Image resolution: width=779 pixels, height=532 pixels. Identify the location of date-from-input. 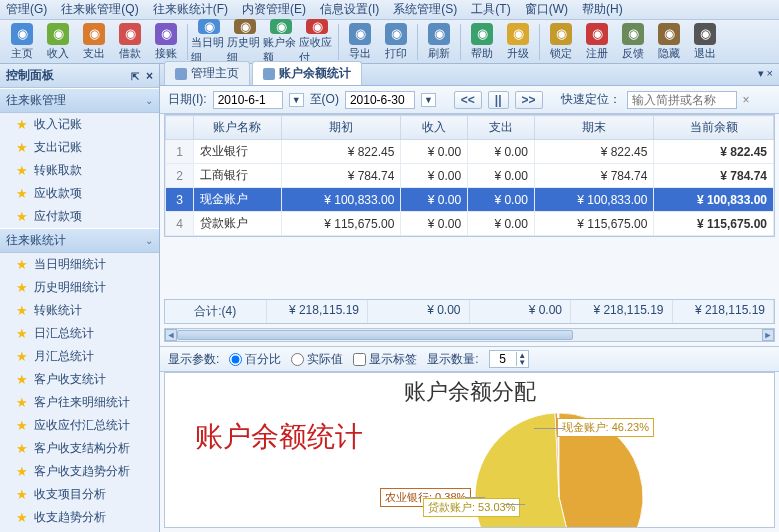
(248, 100).